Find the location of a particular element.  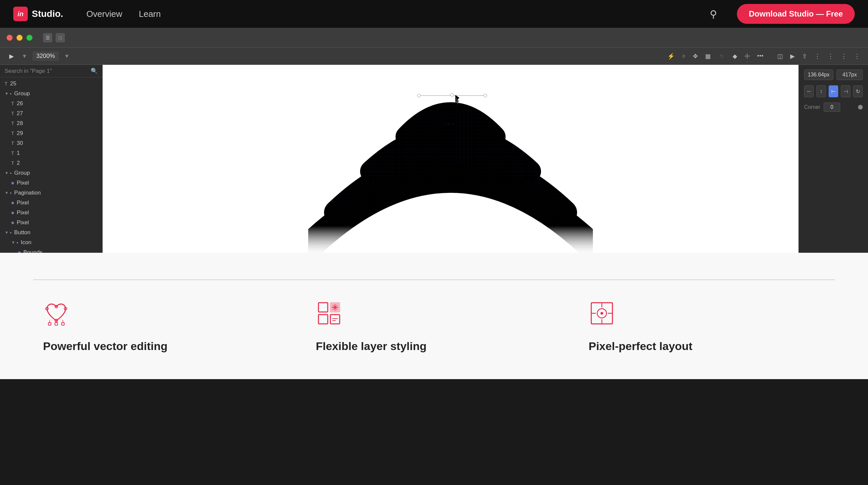

corner-dot is located at coordinates (861, 107).